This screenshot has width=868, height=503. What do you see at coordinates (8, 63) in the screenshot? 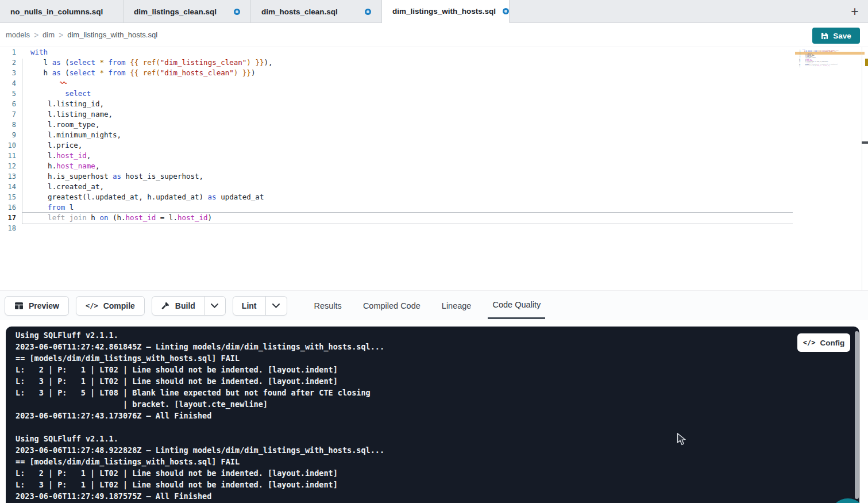
I see `line-number: 2` at bounding box center [8, 63].